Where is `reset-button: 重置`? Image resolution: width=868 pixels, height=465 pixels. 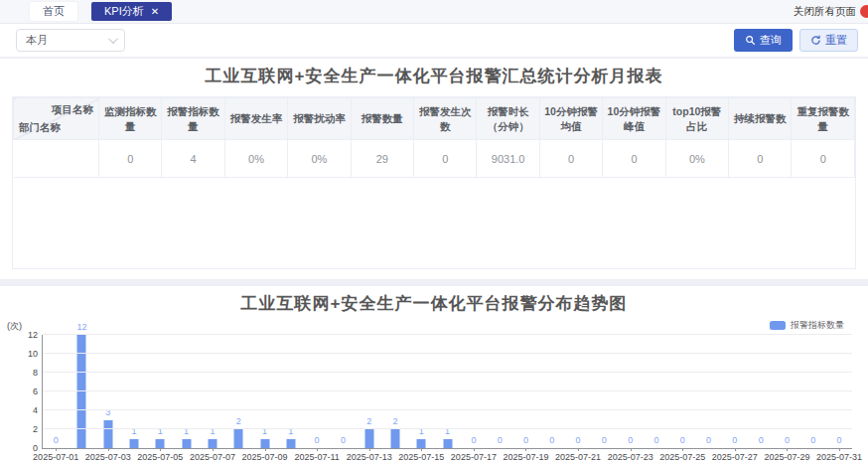
reset-button: 重置 is located at coordinates (828, 40).